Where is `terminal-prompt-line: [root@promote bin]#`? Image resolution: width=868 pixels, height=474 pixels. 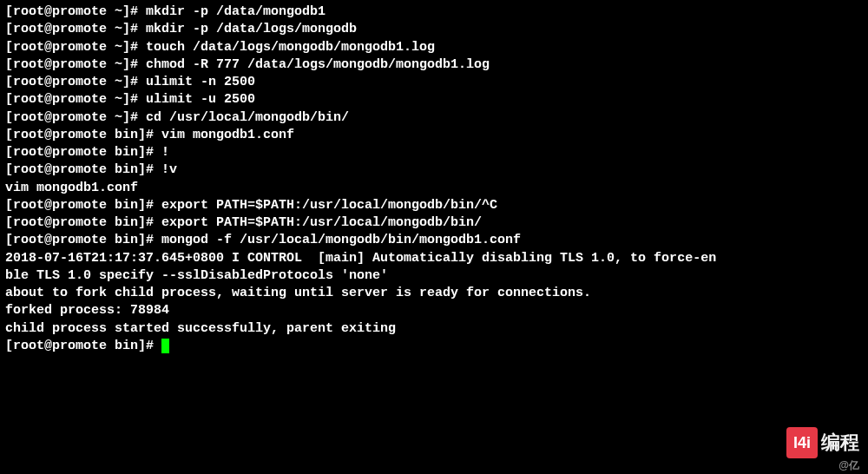
terminal-prompt-line: [root@promote bin]# is located at coordinates (434, 346).